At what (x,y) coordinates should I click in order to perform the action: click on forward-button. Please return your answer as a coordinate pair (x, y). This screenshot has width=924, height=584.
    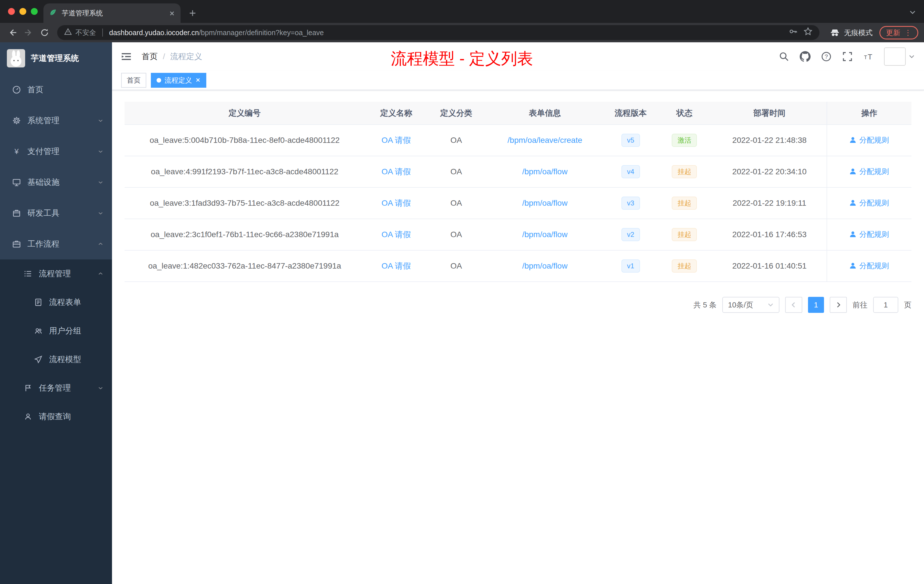
    Looking at the image, I should click on (28, 33).